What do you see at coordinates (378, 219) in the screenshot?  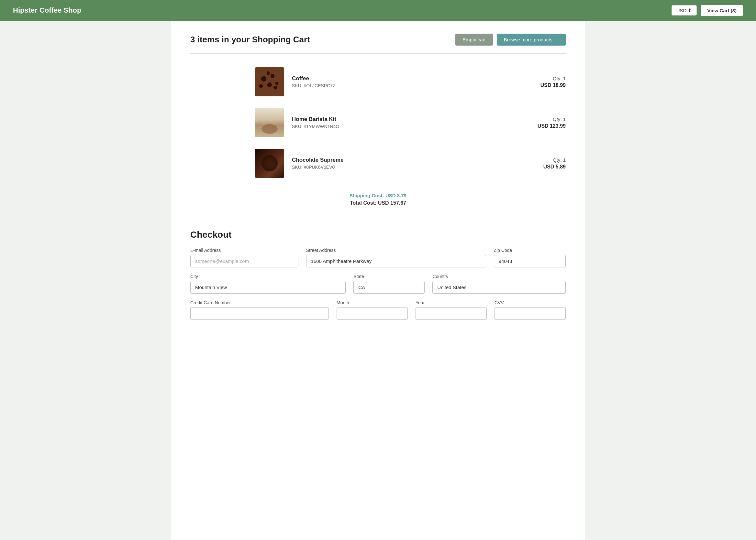 I see `checkout-divider` at bounding box center [378, 219].